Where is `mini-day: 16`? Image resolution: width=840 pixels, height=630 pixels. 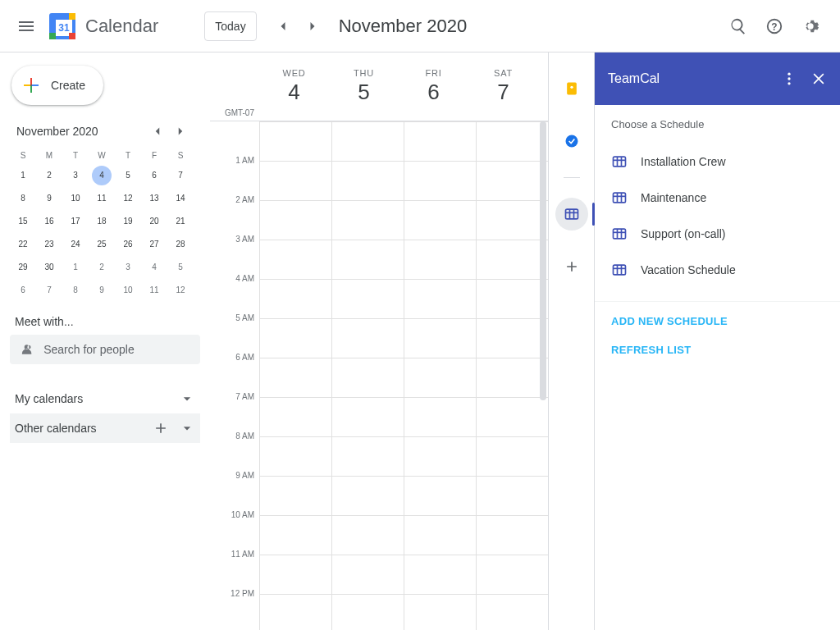 mini-day: 16 is located at coordinates (49, 221).